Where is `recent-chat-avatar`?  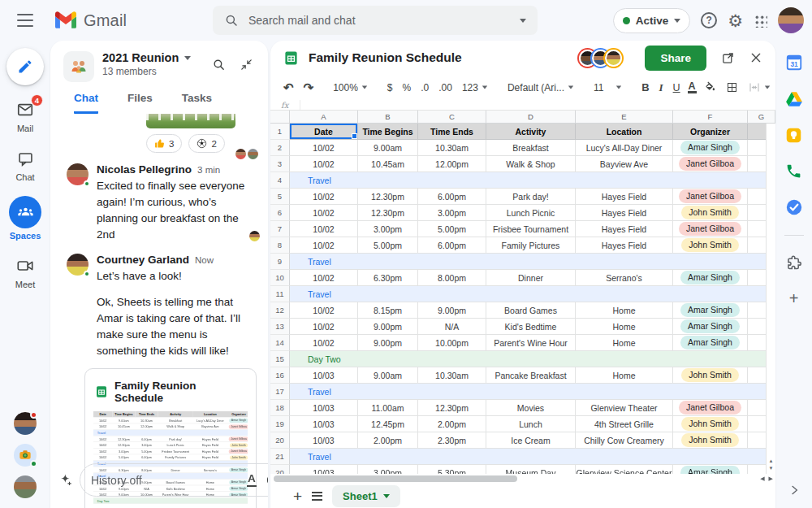 recent-chat-avatar is located at coordinates (25, 455).